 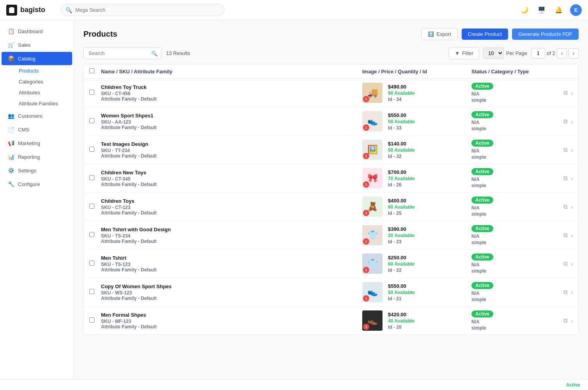 I want to click on export-button: ⬆️ Export, so click(x=439, y=34).